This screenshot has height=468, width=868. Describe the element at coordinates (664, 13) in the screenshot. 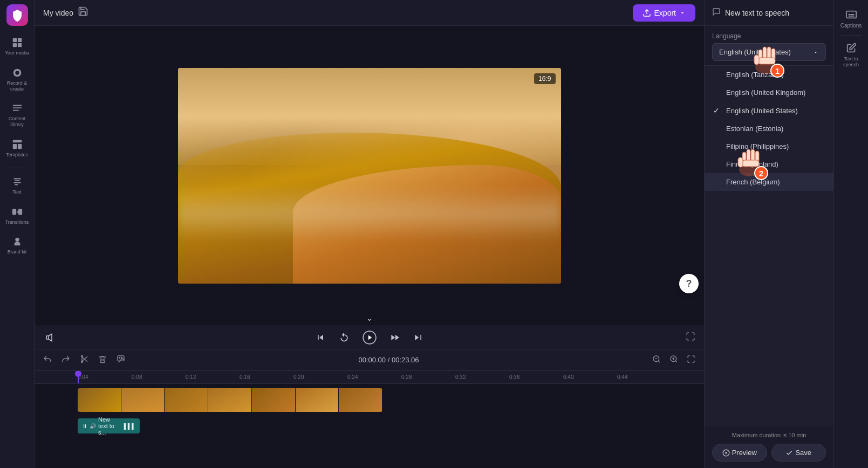

I see `export-button: Export` at that location.